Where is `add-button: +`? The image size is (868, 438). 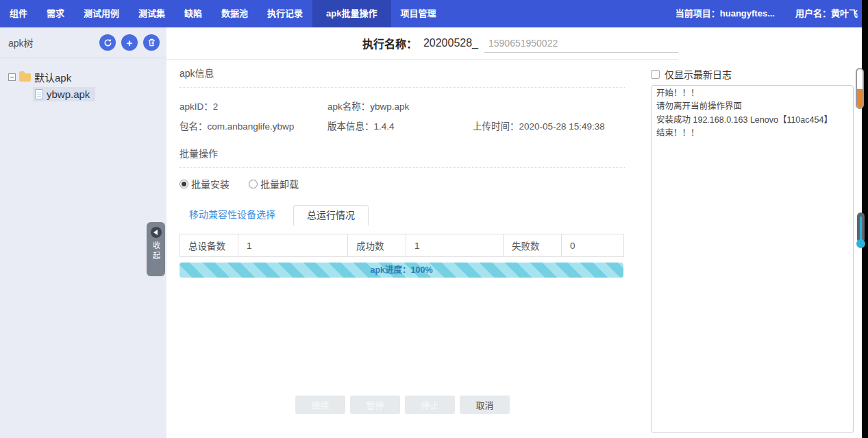
add-button: + is located at coordinates (129, 42).